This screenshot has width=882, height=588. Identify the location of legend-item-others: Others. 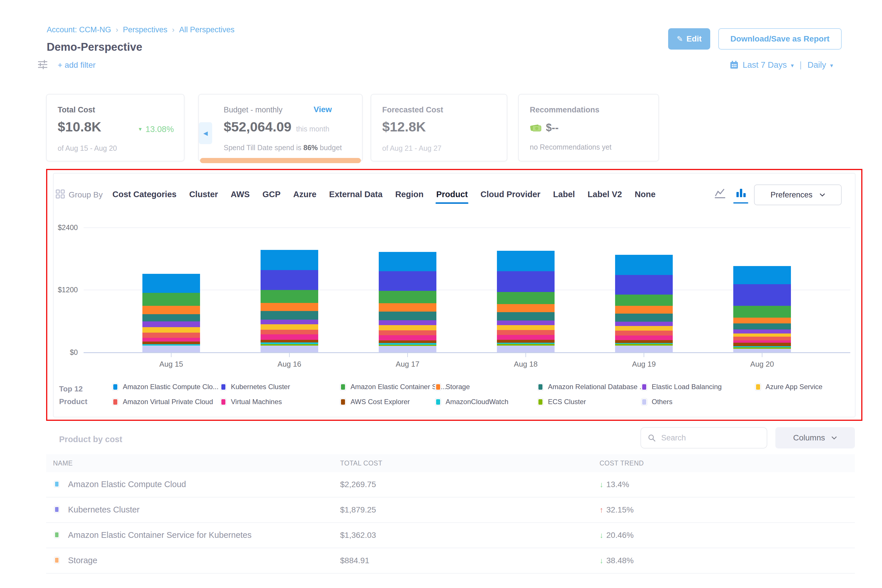
(657, 402).